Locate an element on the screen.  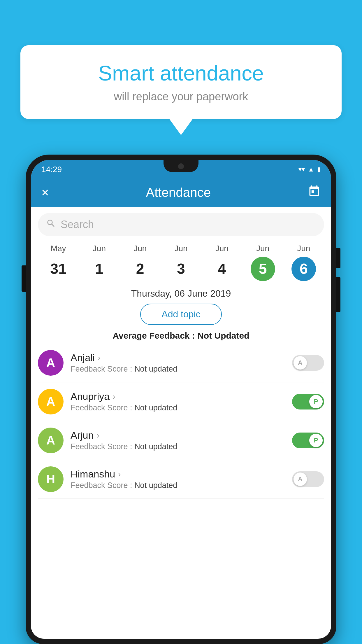
cal-date: 3 is located at coordinates (181, 269).